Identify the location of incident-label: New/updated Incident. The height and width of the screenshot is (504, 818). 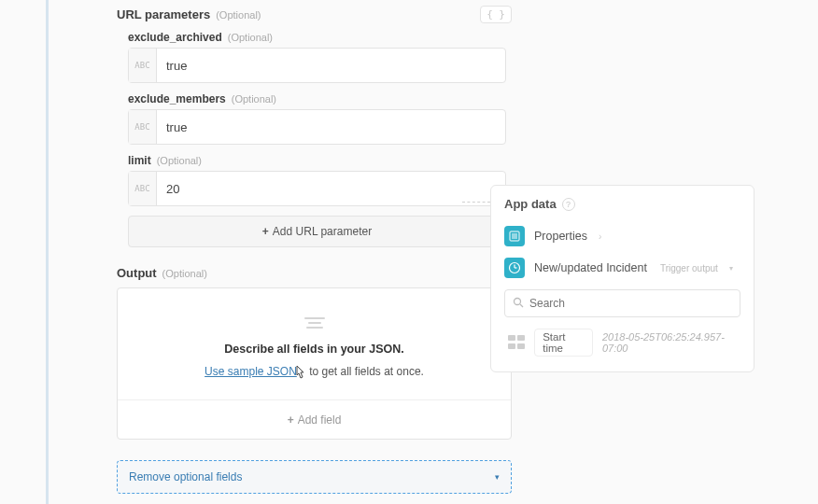
(590, 268).